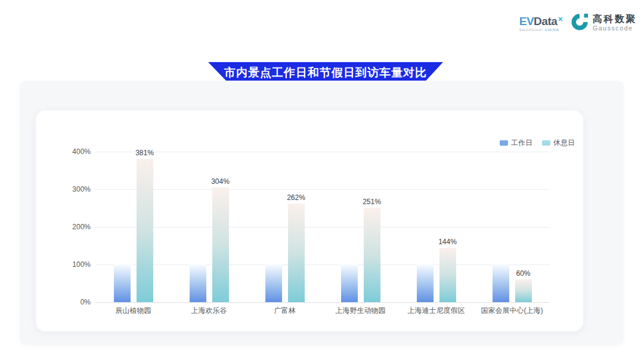 Image resolution: width=644 pixels, height=363 pixels. What do you see at coordinates (524, 273) in the screenshot?
I see `bar-value-label: 60%` at bounding box center [524, 273].